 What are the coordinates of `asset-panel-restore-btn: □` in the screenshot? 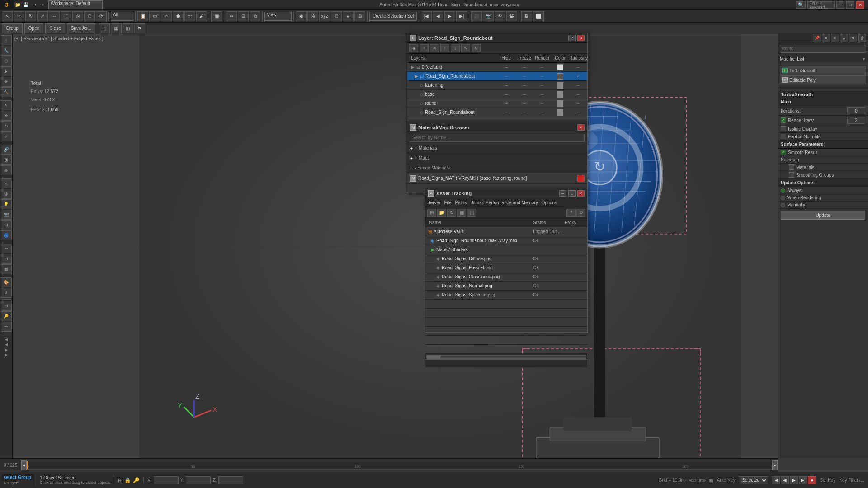 It's located at (572, 193).